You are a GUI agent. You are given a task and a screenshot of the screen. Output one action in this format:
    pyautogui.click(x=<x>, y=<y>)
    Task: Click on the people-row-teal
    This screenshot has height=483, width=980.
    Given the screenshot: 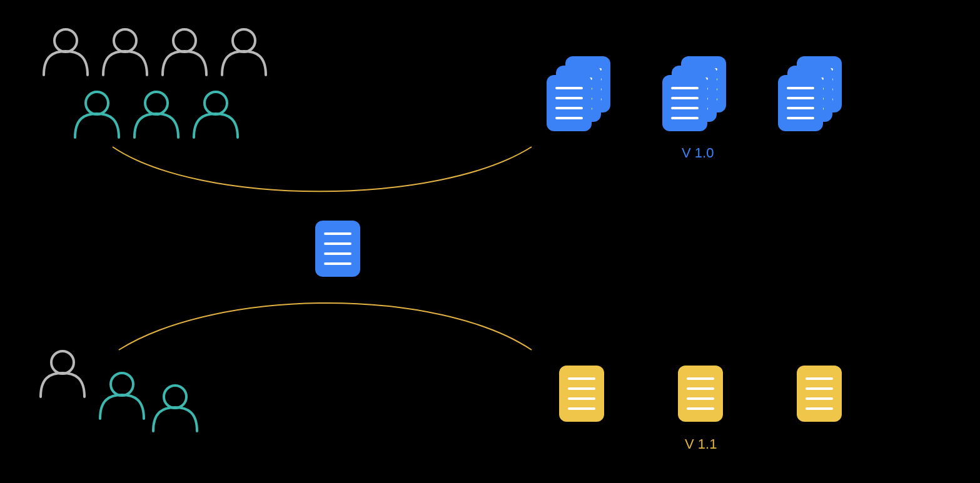 What is the action you would take?
    pyautogui.click(x=156, y=115)
    